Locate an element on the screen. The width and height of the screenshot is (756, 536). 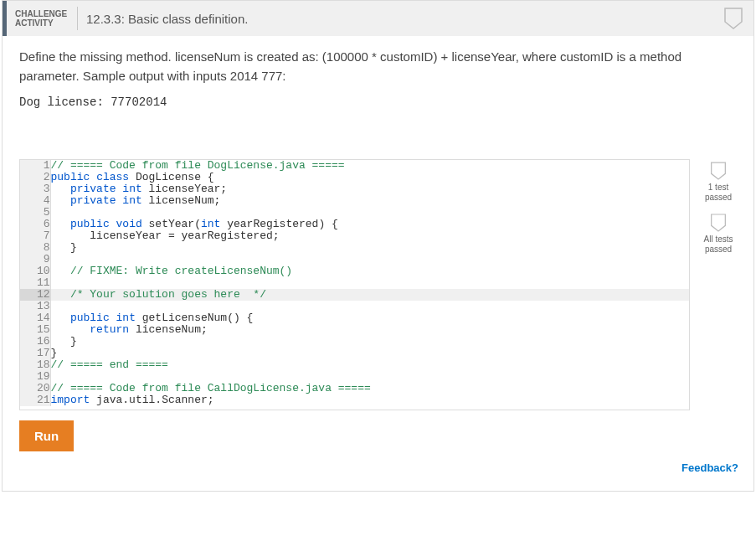
code-line: 5 is located at coordinates (355, 213).